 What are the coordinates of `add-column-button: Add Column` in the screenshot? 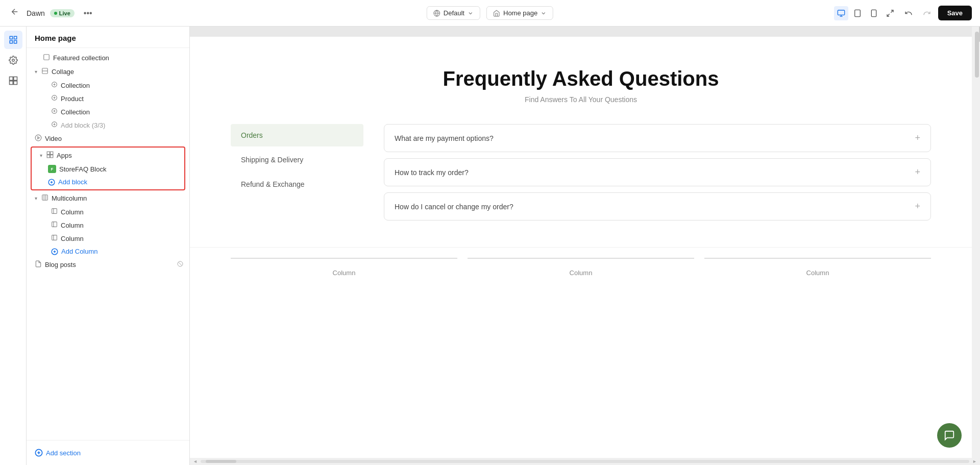 It's located at (108, 251).